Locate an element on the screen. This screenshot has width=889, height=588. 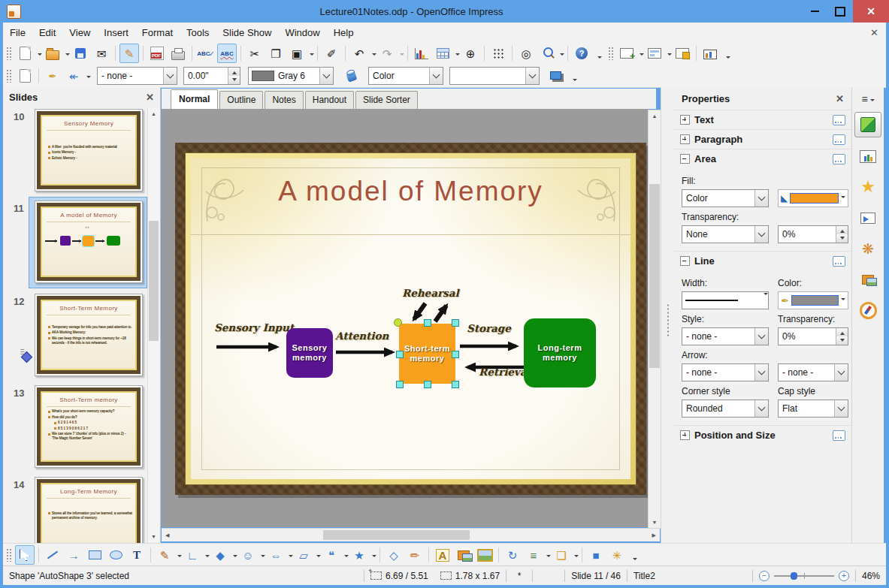
zoom-slider: − + is located at coordinates (804, 576).